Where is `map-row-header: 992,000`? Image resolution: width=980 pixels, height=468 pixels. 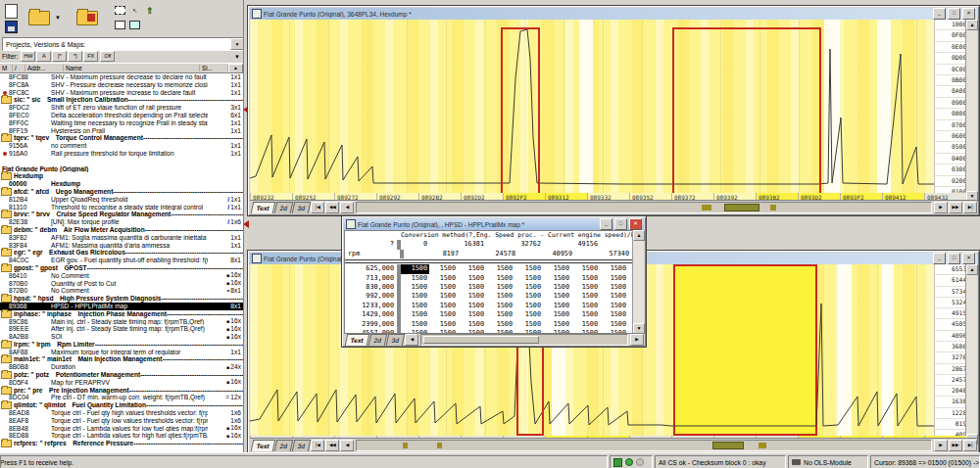 map-row-header: 992,000 is located at coordinates (370, 296).